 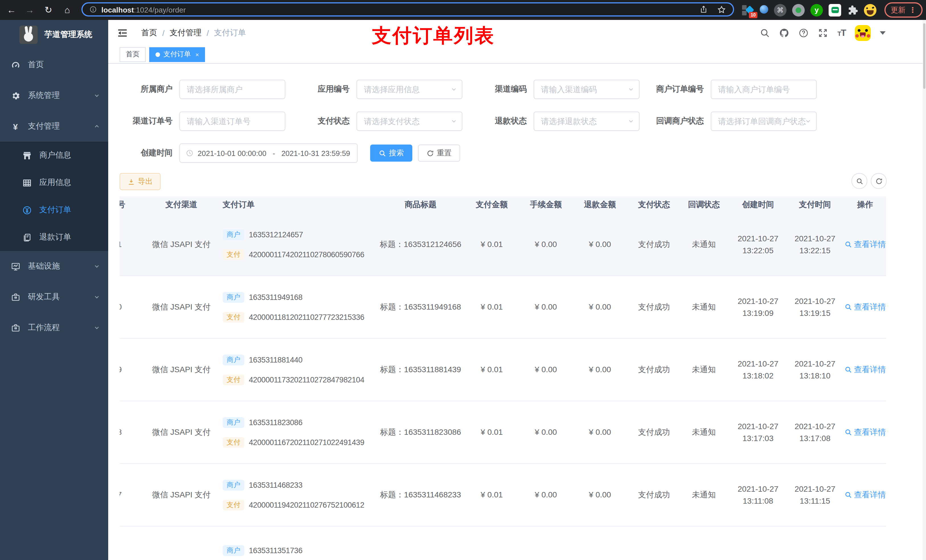 I want to click on col-id: 编号, so click(x=133, y=205).